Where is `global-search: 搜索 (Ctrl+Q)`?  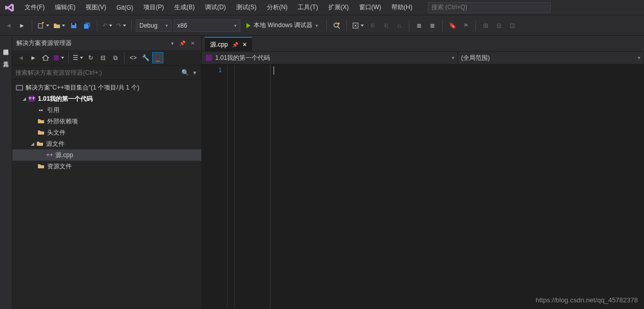 global-search: 搜索 (Ctrl+Q) is located at coordinates (489, 8).